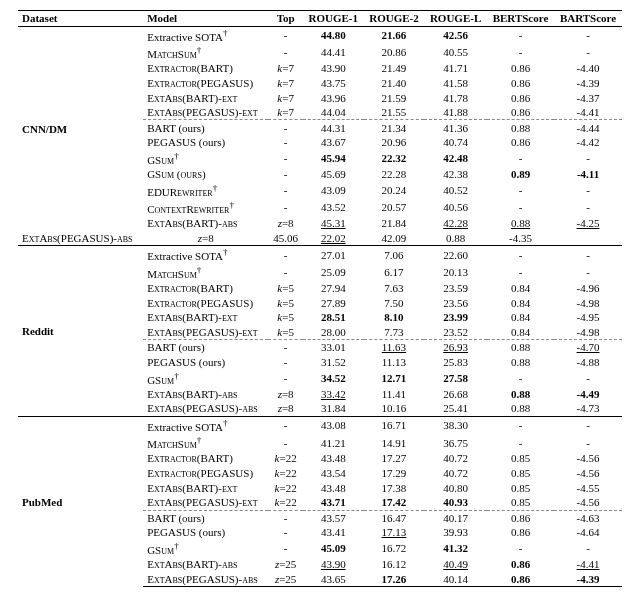  I want to click on metric-cell: 6.17, so click(394, 272).